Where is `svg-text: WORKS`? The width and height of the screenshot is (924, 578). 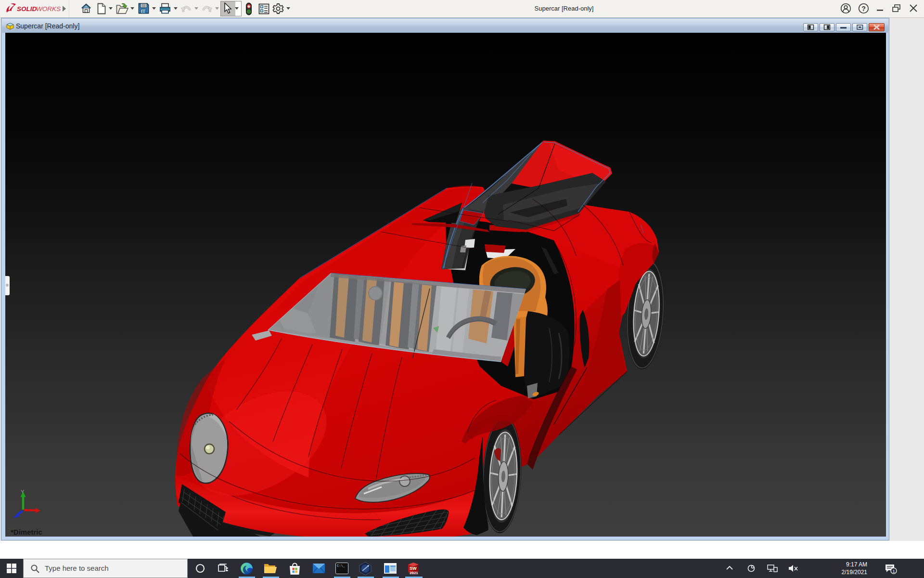
svg-text: WORKS is located at coordinates (48, 9).